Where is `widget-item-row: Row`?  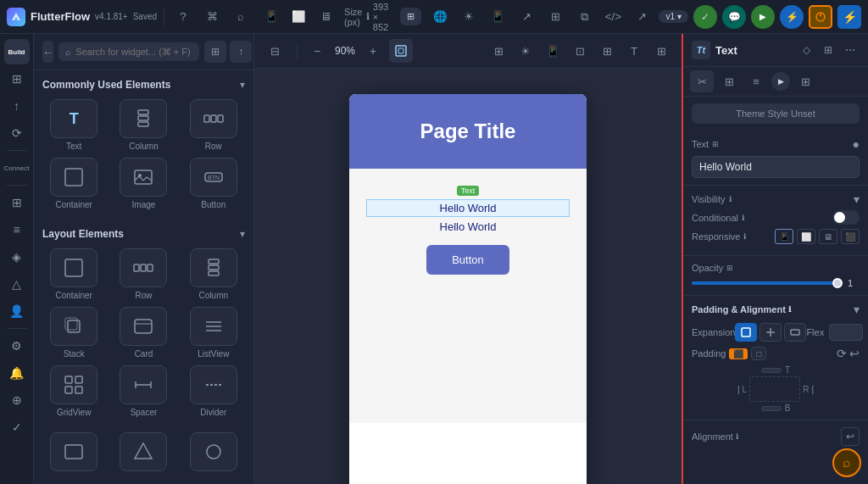 widget-item-row: Row is located at coordinates (214, 125).